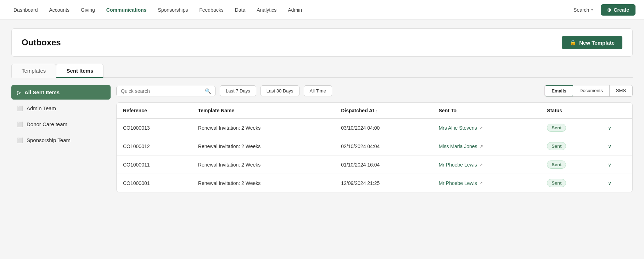 The image size is (644, 259). What do you see at coordinates (20, 124) in the screenshot?
I see `donor-care-icon: ⬜` at bounding box center [20, 124].